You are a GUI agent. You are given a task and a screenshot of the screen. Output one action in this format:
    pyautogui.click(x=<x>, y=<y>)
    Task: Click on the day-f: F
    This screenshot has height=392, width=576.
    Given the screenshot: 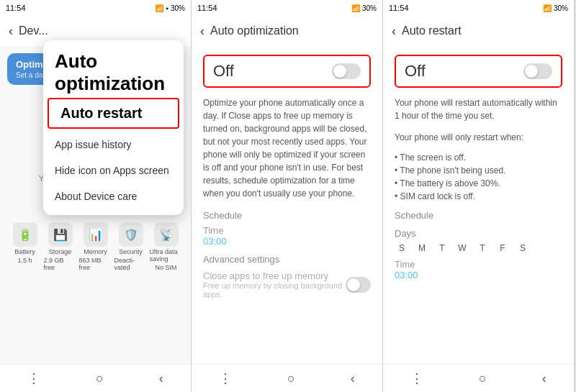 What is the action you would take?
    pyautogui.click(x=503, y=248)
    